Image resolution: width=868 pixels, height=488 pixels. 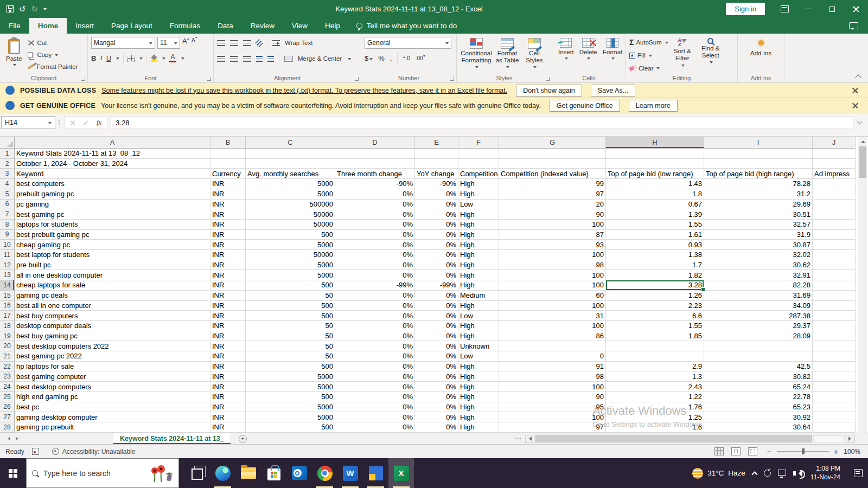 I want to click on store-taskbar-button, so click(x=273, y=473).